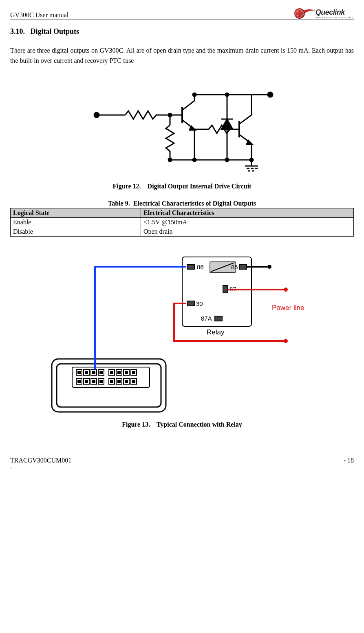 The height and width of the screenshot is (633, 364). Describe the element at coordinates (182, 425) in the screenshot. I see `figure-13-caption: Figure 13. Typical Connection with Relay` at that location.